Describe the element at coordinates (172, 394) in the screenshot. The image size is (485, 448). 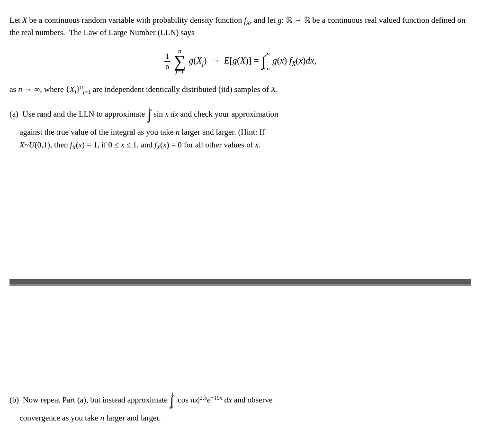
I see `part-b-integral-upper: 1` at that location.